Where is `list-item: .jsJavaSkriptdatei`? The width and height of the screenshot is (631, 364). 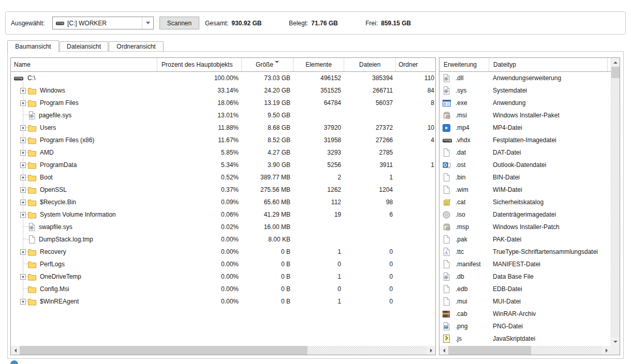 list-item: .jsJavaSkriptdatei is located at coordinates (525, 339).